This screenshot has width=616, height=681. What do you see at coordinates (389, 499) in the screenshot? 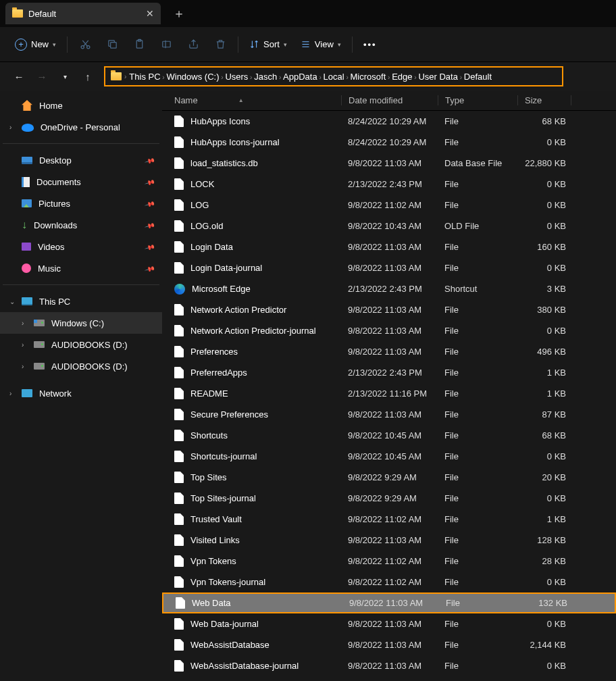
I see `table-row: Top Sites-journal9/8/2022 9:29 AMFile0 K…` at bounding box center [389, 499].